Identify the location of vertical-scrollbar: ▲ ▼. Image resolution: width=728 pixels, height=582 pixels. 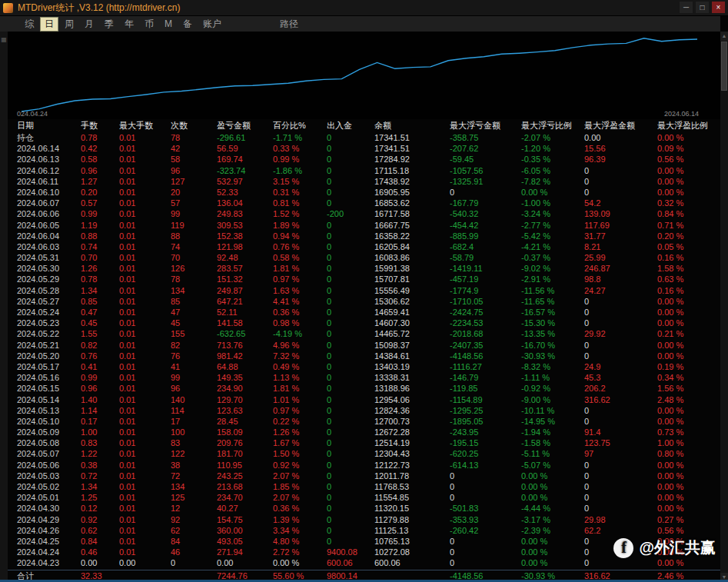
(724, 307).